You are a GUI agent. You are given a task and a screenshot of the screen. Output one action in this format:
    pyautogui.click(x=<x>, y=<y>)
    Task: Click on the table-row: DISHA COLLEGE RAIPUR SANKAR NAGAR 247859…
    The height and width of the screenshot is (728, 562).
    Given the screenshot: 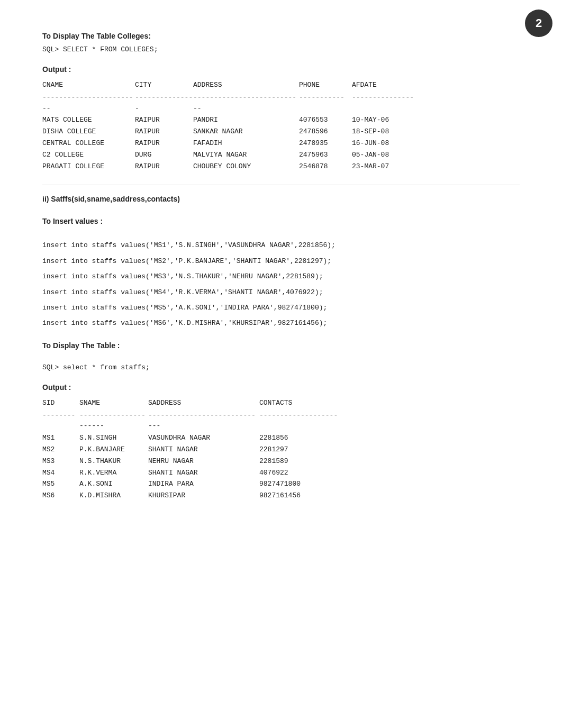 What is the action you would take?
    pyautogui.click(x=281, y=132)
    